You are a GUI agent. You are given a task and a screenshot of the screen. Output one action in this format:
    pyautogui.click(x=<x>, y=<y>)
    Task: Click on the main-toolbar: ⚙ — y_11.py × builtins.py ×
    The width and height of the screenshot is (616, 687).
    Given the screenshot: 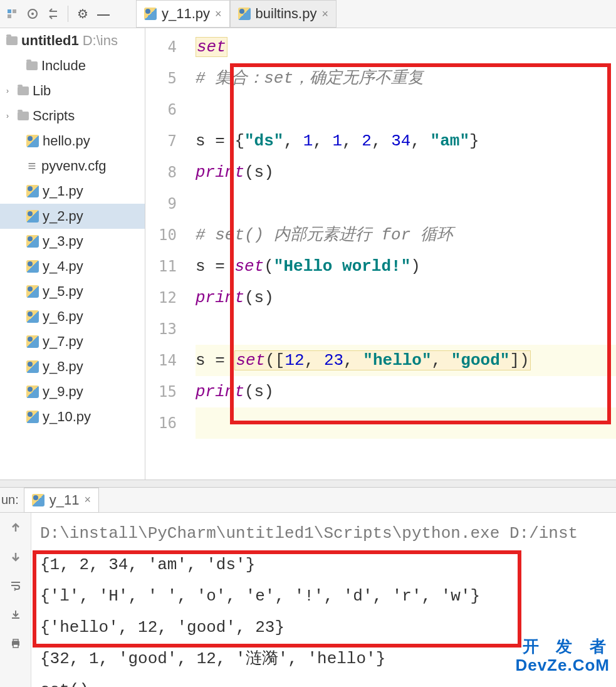 What is the action you would take?
    pyautogui.click(x=308, y=14)
    